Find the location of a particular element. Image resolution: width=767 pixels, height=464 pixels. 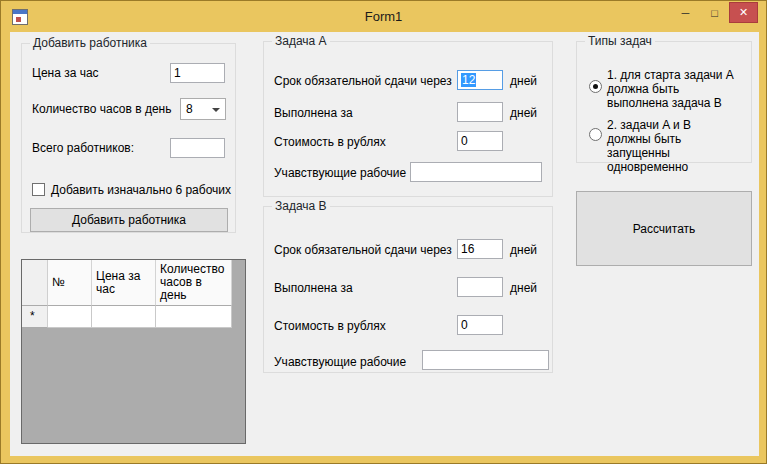

group-task-b-title: Задача B is located at coordinates (301, 206).